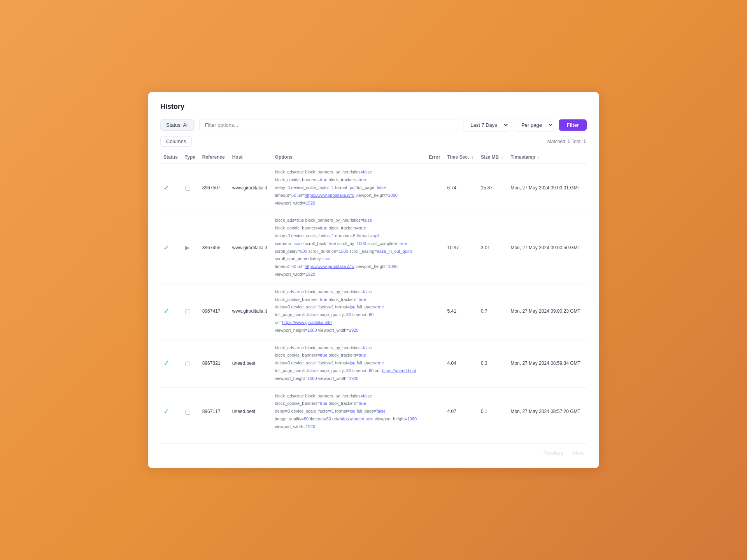  Describe the element at coordinates (493, 411) in the screenshot. I see `cell-size-mb: 0.1` at that location.